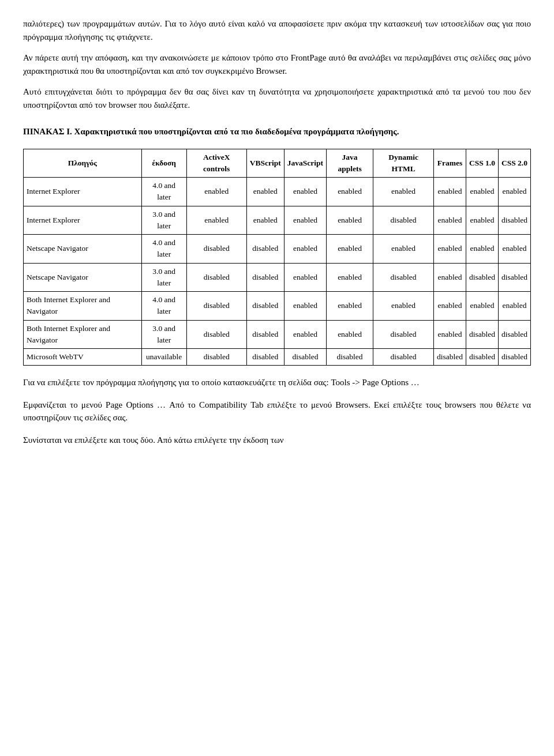  Describe the element at coordinates (277, 249) in the screenshot. I see `table-row: Netscape Navigator4.0 and laterdisabledd…` at that location.